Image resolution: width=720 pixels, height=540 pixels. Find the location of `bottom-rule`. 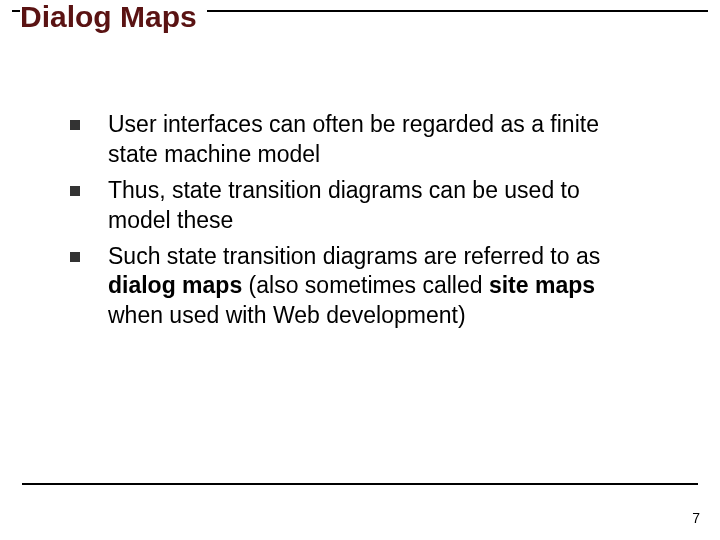

bottom-rule is located at coordinates (360, 484).